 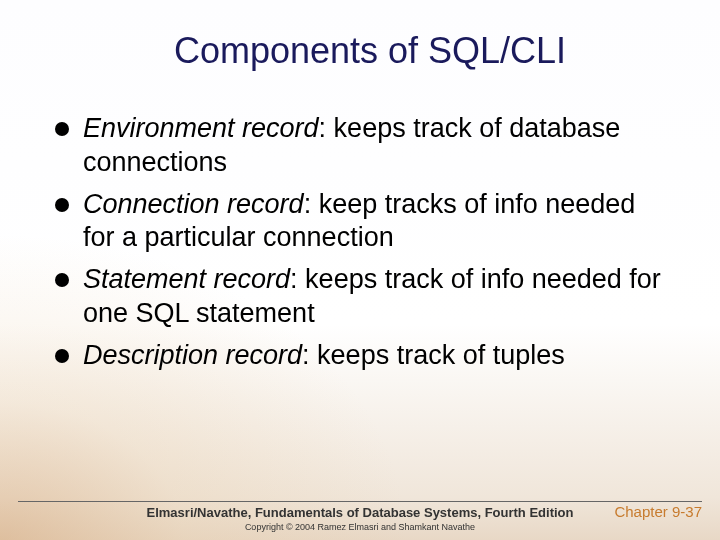 What do you see at coordinates (360, 51) in the screenshot?
I see `slide-title: Components of SQL/CLI` at bounding box center [360, 51].